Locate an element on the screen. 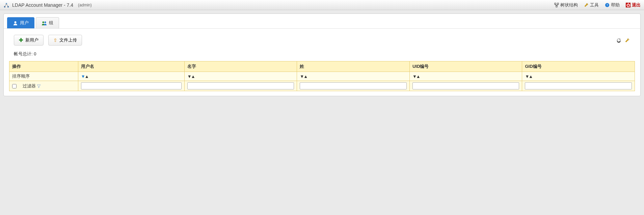 Image resolution: width=644 pixels, height=215 pixels. nav-tools-label: 工具 is located at coordinates (594, 5).